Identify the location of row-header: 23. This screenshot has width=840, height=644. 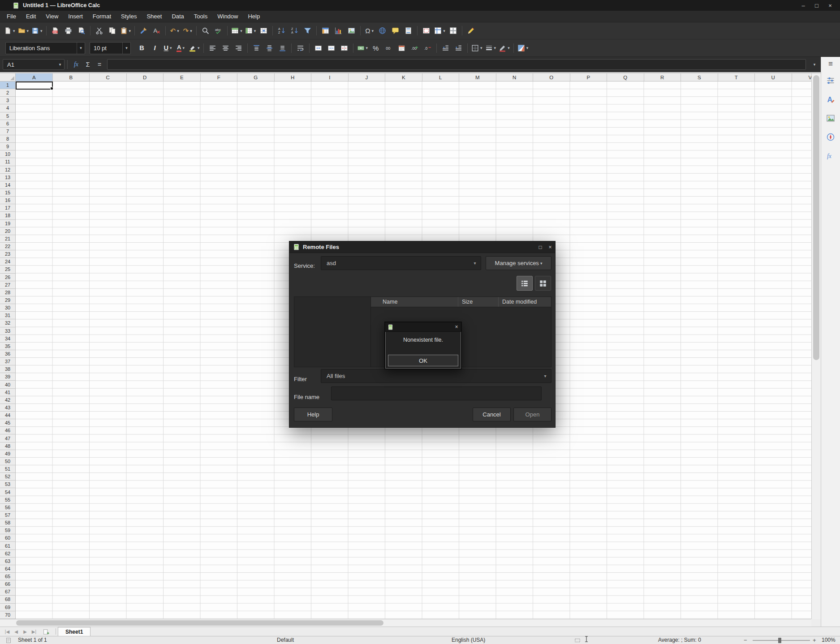
(8, 254).